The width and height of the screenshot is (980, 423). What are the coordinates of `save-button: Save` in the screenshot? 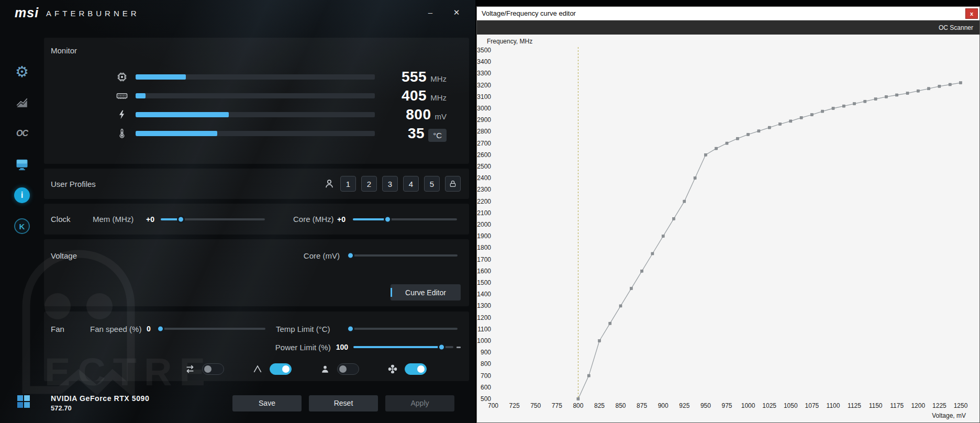 It's located at (267, 403).